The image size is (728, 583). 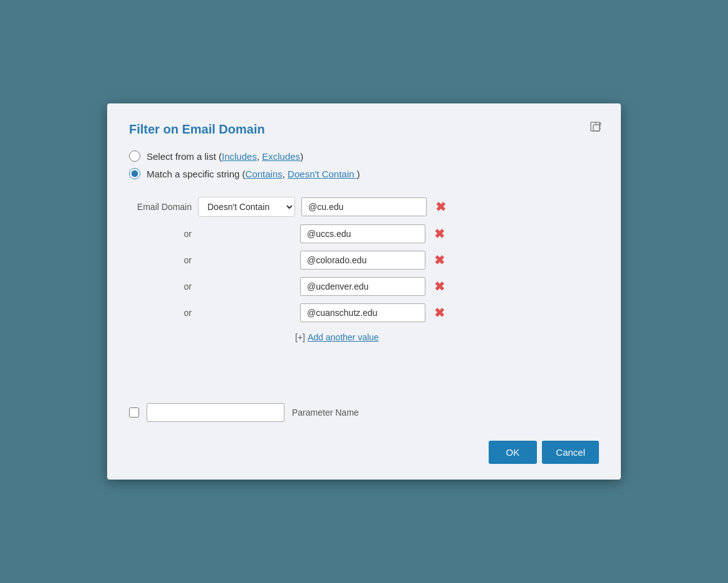 What do you see at coordinates (364, 453) in the screenshot?
I see `dialog-footer: OK Cancel` at bounding box center [364, 453].